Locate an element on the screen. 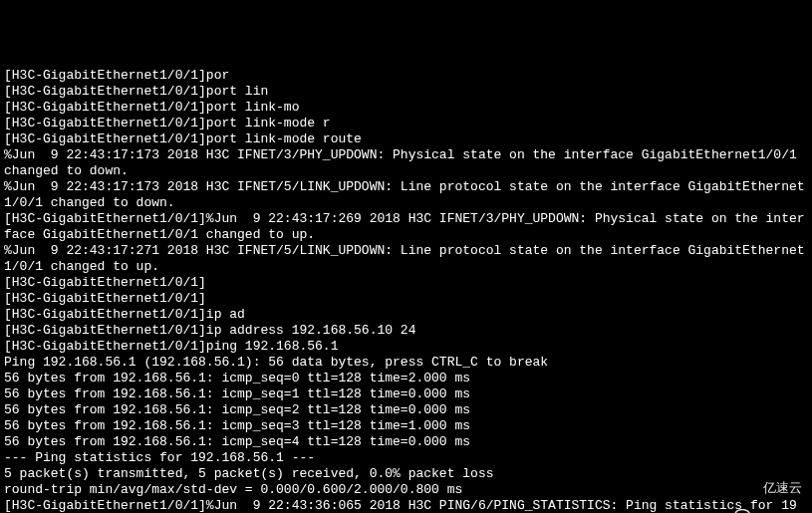  terminal-line: [H3C-GigabitEthernet1/0/1]port lin is located at coordinates (406, 92).